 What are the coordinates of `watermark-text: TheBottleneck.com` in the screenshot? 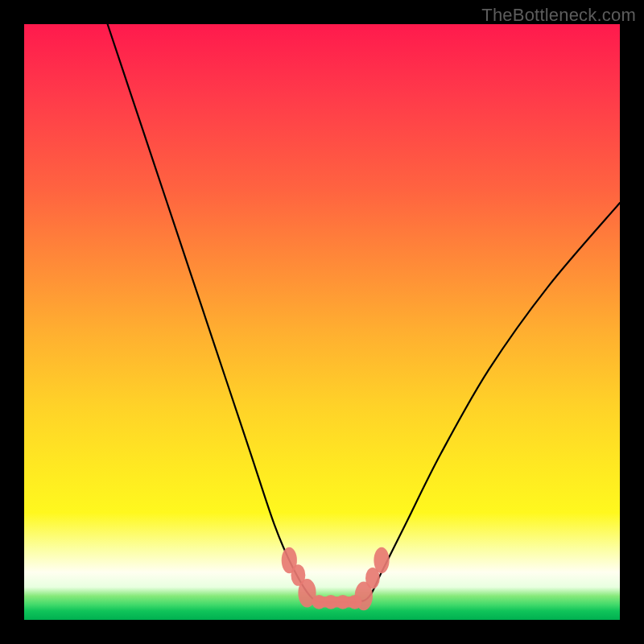 It's located at (559, 15).